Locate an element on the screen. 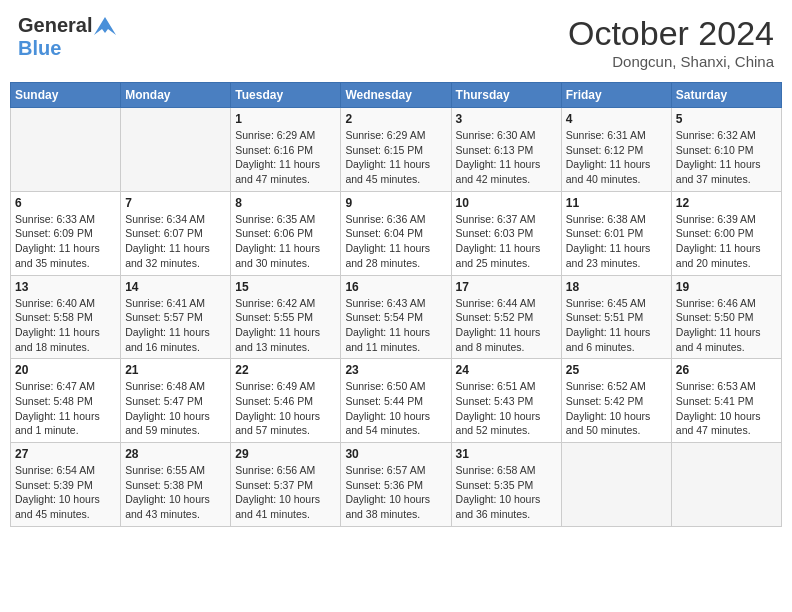 This screenshot has height=612, width=792. day-info: Sunrise: 6:50 AM Sunset: 5:44 PM Dayligh… is located at coordinates (396, 408).